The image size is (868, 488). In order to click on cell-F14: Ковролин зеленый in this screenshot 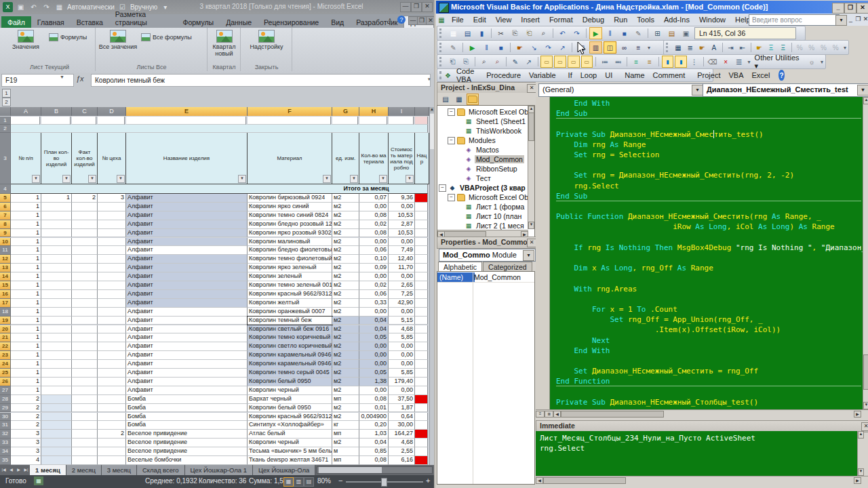, I will do `click(290, 277)`.